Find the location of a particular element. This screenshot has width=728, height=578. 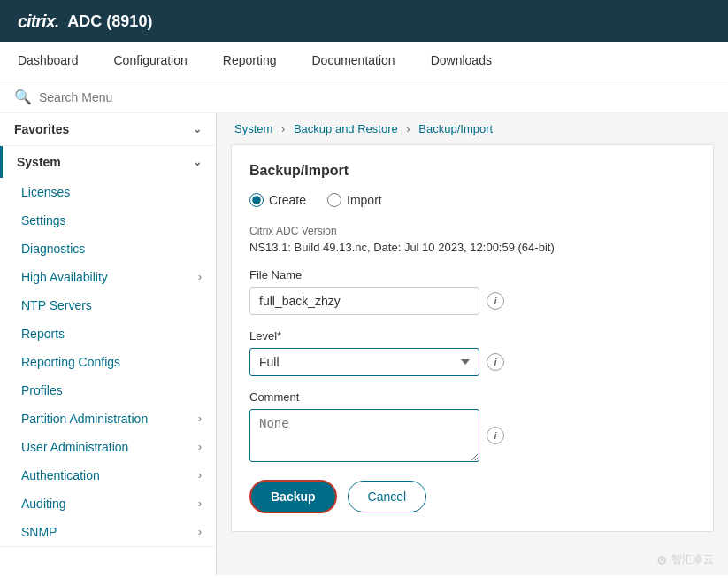

search-bar: 🔍 is located at coordinates (364, 97).